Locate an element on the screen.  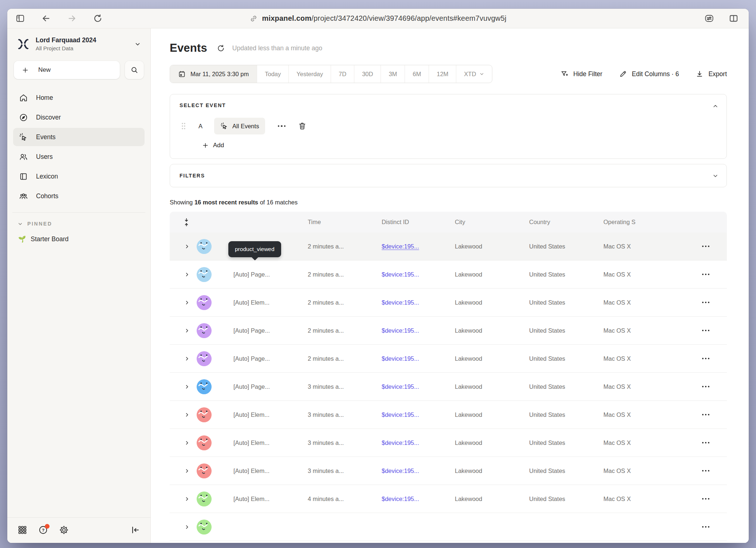
range-xtd: XTD is located at coordinates (474, 74).